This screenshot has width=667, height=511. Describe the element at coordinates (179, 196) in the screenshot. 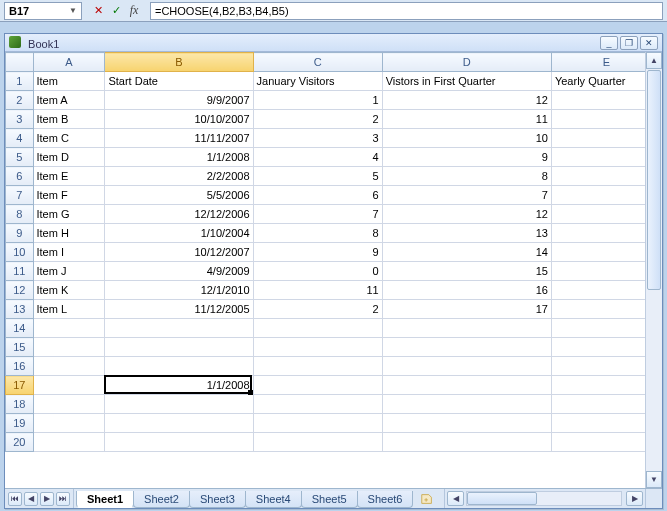

I see `cell-B7: 5/5/2006` at that location.